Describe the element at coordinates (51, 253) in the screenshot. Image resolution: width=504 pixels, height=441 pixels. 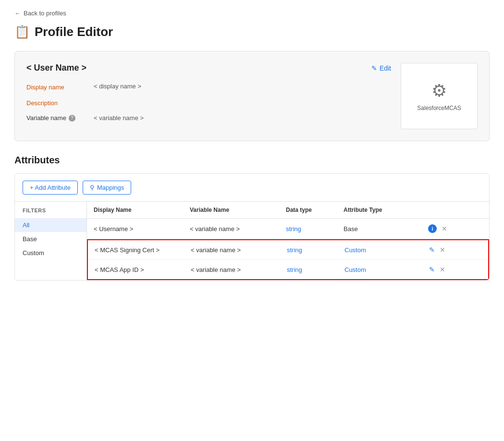
I see `filter-custom: Custom` at that location.